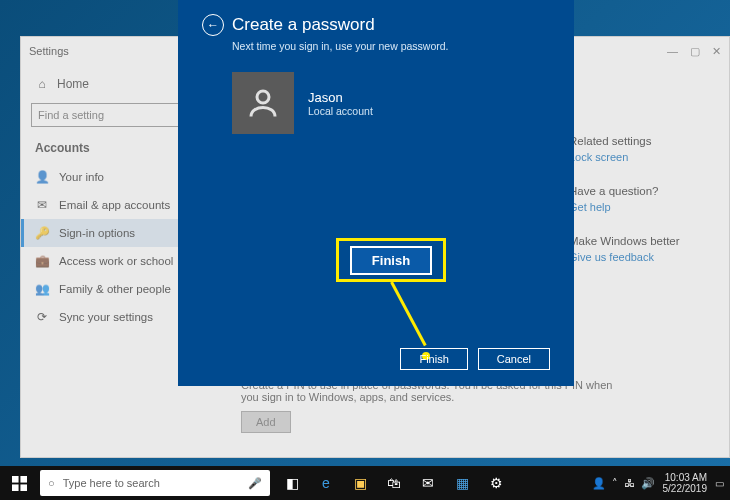  I want to click on window-controls: — ▢ ✕, so click(694, 52).